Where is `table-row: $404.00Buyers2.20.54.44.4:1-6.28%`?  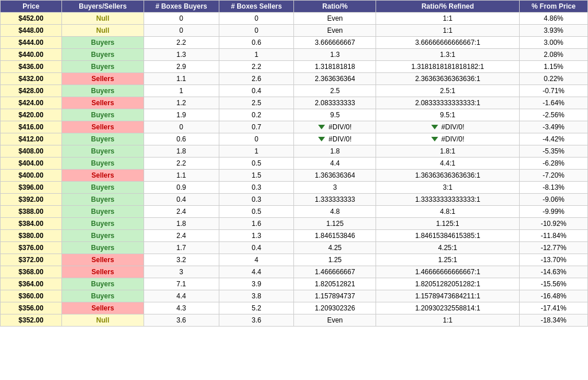
table-row: $404.00Buyers2.20.54.44.4:1-6.28% is located at coordinates (294, 163).